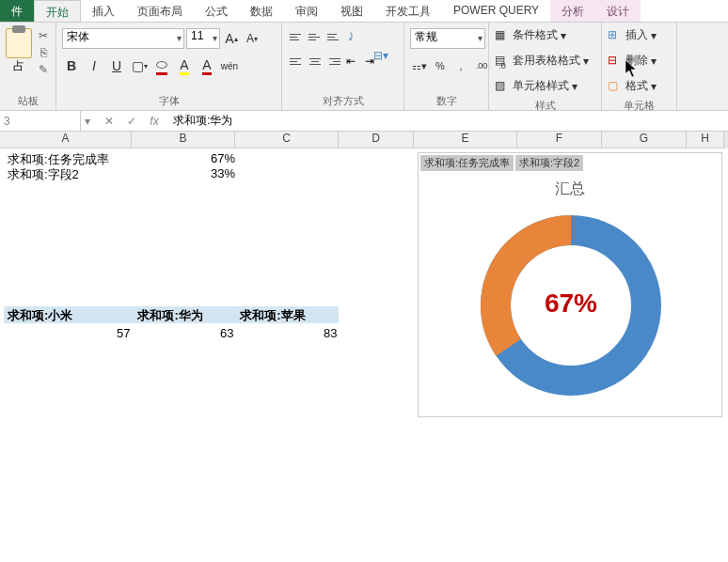  I want to click on table-format-button: ▤ 套用表格格式▾, so click(542, 60).